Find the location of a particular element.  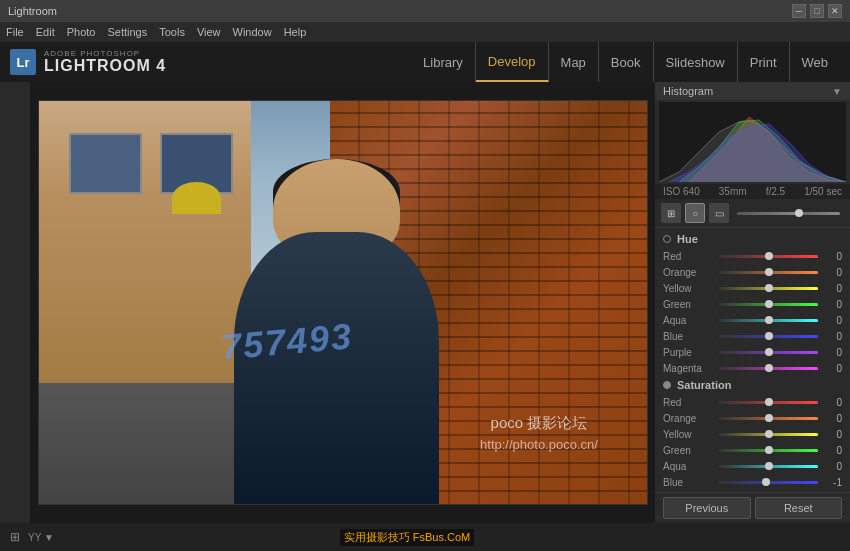

track-sat-yellow is located at coordinates (768, 434).